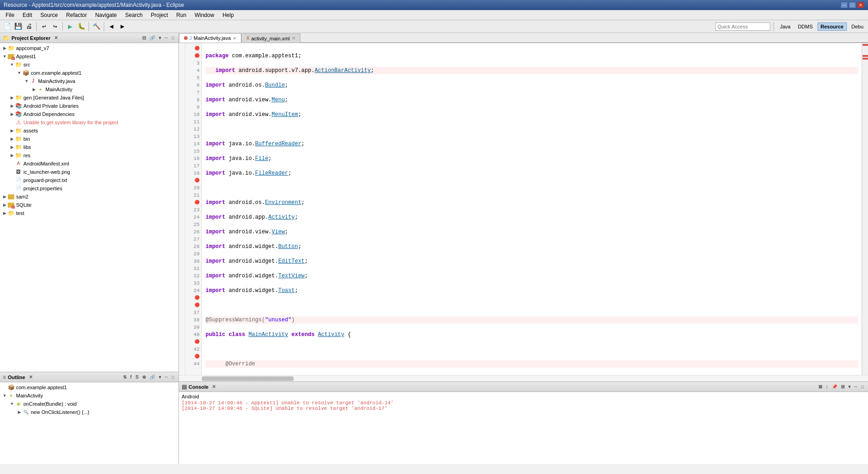 The width and height of the screenshot is (868, 474). Describe the element at coordinates (532, 115) in the screenshot. I see `code-line-5: import android.view.MenuItem;` at that location.